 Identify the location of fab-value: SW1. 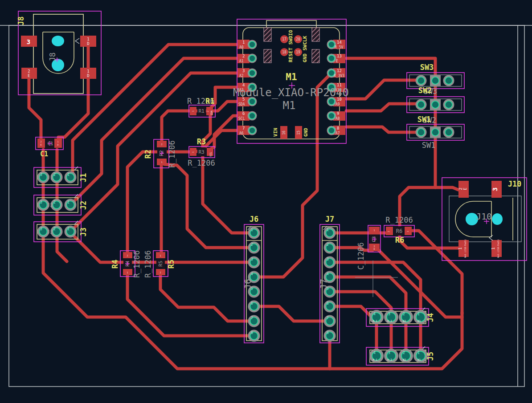
(429, 145).